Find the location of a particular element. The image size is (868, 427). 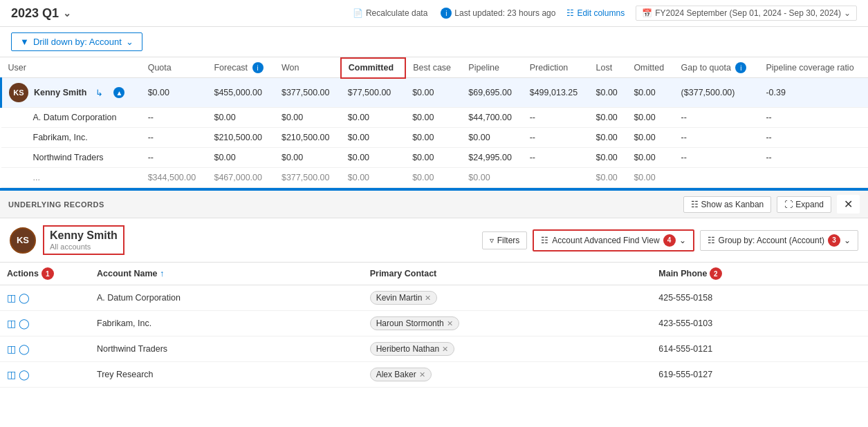

prediction-cell: -- is located at coordinates (556, 117).